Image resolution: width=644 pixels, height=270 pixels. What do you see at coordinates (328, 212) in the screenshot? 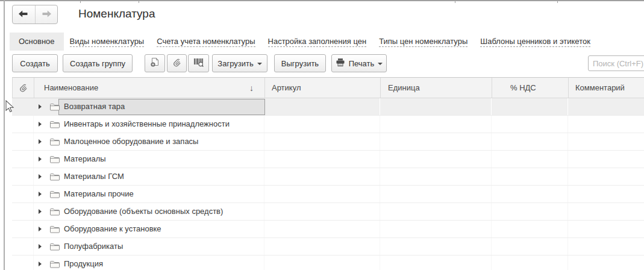
I see `table-row: Оборудование (объекты основных средств)` at bounding box center [328, 212].